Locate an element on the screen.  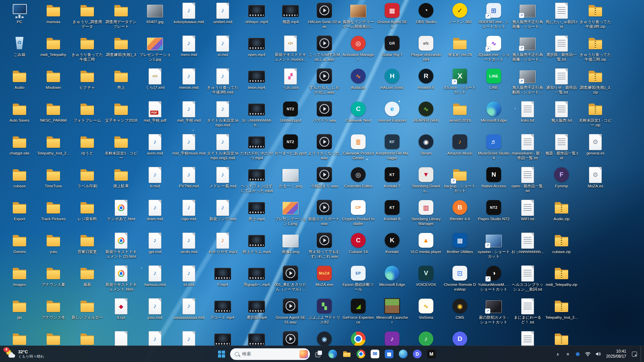
desktop-icon: 無人販売不正行為画像 - ショートカッ... is located at coordinates (528, 18).